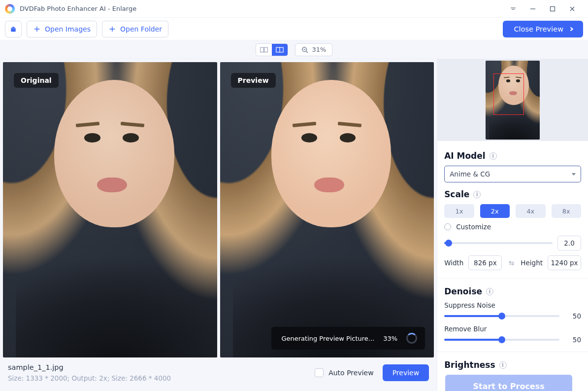 The width and height of the screenshot is (588, 391). What do you see at coordinates (141, 29) in the screenshot?
I see `open-folder-label: Open Folder` at bounding box center [141, 29].